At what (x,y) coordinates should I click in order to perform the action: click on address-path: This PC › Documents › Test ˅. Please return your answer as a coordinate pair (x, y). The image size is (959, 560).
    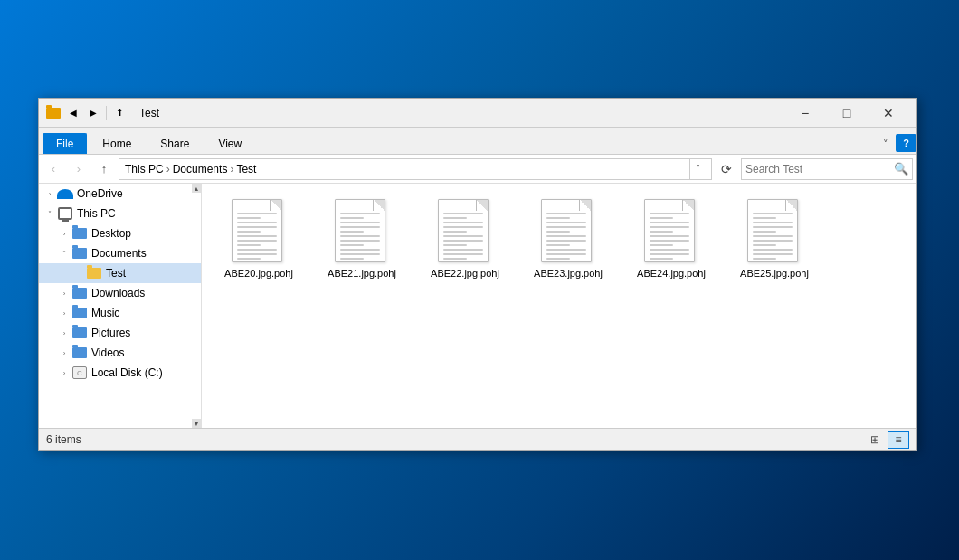
    Looking at the image, I should click on (415, 169).